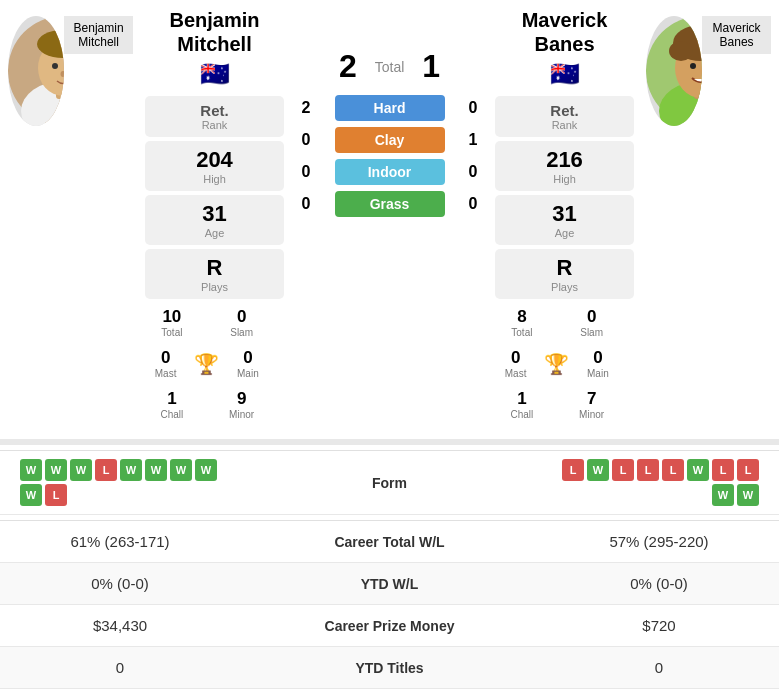 The width and height of the screenshot is (779, 699). I want to click on player1-age-lbl: Age, so click(215, 233).